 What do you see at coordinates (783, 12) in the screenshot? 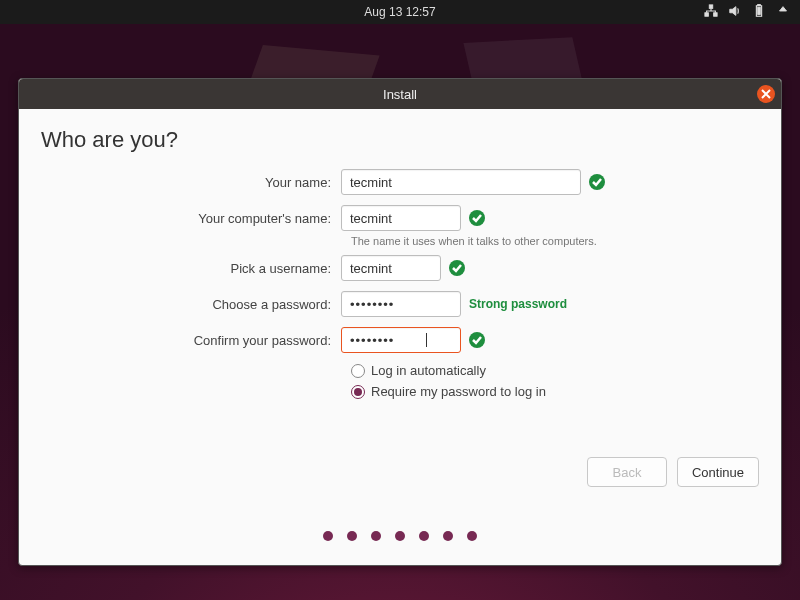
I see `power-icon` at bounding box center [783, 12].